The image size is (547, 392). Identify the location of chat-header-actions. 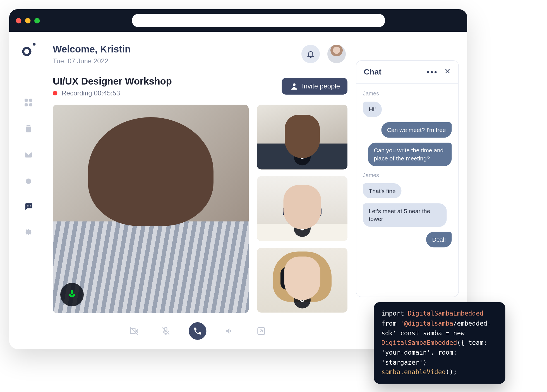
(439, 72).